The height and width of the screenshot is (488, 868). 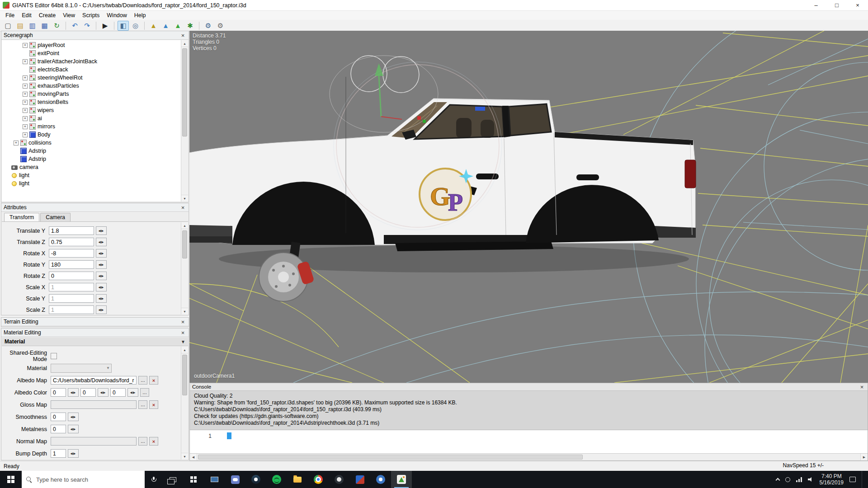 I want to click on scenegraph-item-camera: camera, so click(x=91, y=167).